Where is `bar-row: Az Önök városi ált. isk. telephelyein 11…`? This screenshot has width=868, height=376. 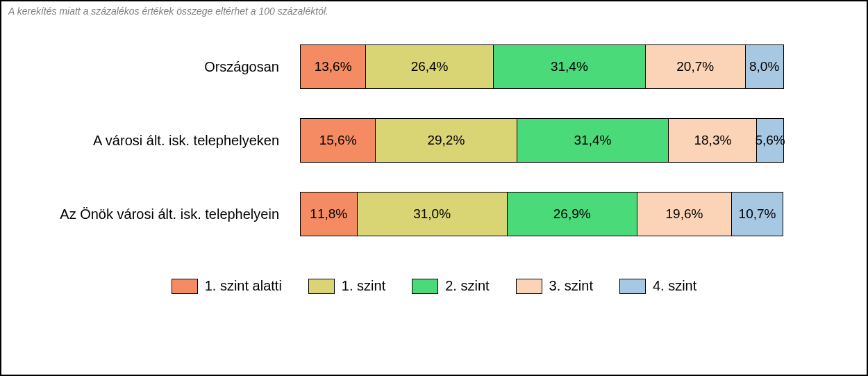 bar-row: Az Önök városi ált. isk. telephelyein 11… is located at coordinates (434, 214).